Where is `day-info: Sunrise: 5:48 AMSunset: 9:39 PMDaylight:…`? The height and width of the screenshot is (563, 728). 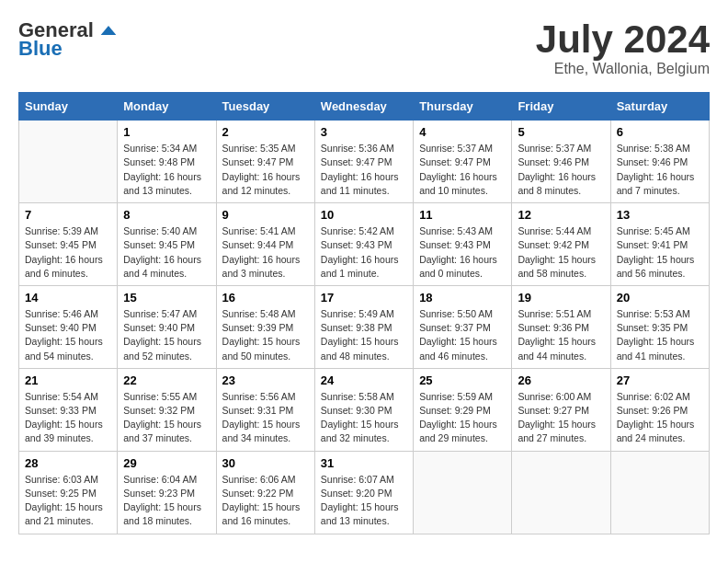
day-info: Sunrise: 5:48 AMSunset: 9:39 PMDaylight:… is located at coordinates (261, 335).